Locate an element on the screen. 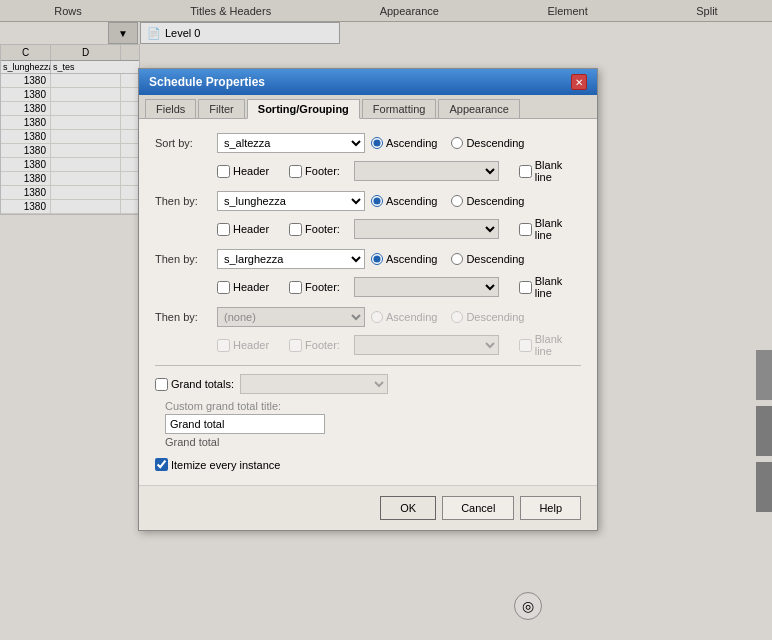 This screenshot has height=640, width=772. custom-title-input is located at coordinates (245, 424).